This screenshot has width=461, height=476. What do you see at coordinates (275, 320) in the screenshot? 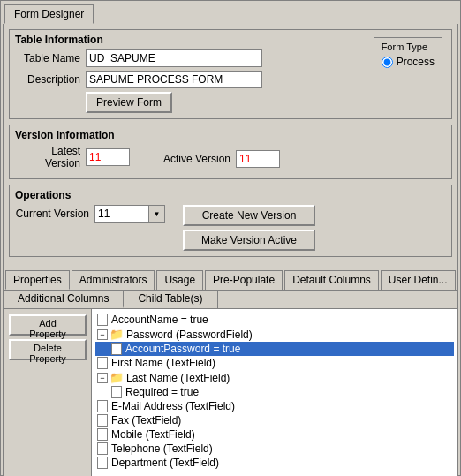
I see `tree-item: AccountName = true` at bounding box center [275, 320].